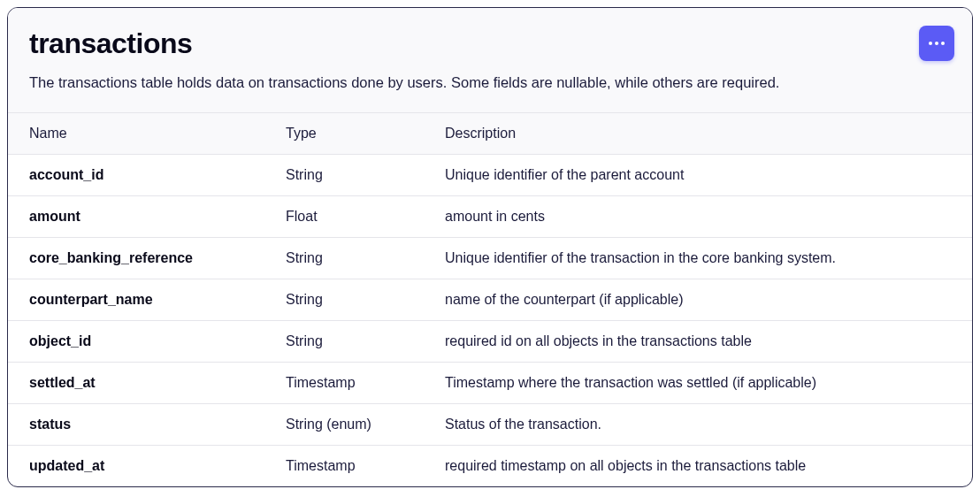 The width and height of the screenshot is (980, 497). I want to click on field-description: required id on all objects in the transa…, so click(698, 341).